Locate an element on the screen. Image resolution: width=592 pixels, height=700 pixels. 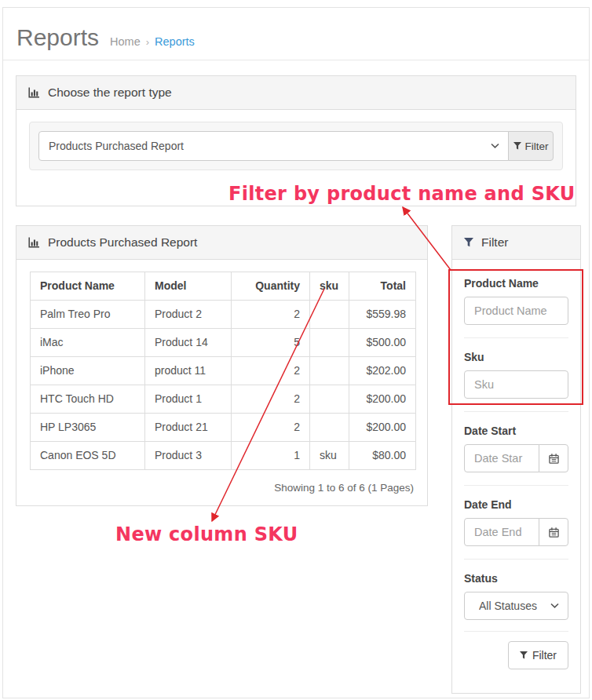
product-name-input is located at coordinates (517, 311).